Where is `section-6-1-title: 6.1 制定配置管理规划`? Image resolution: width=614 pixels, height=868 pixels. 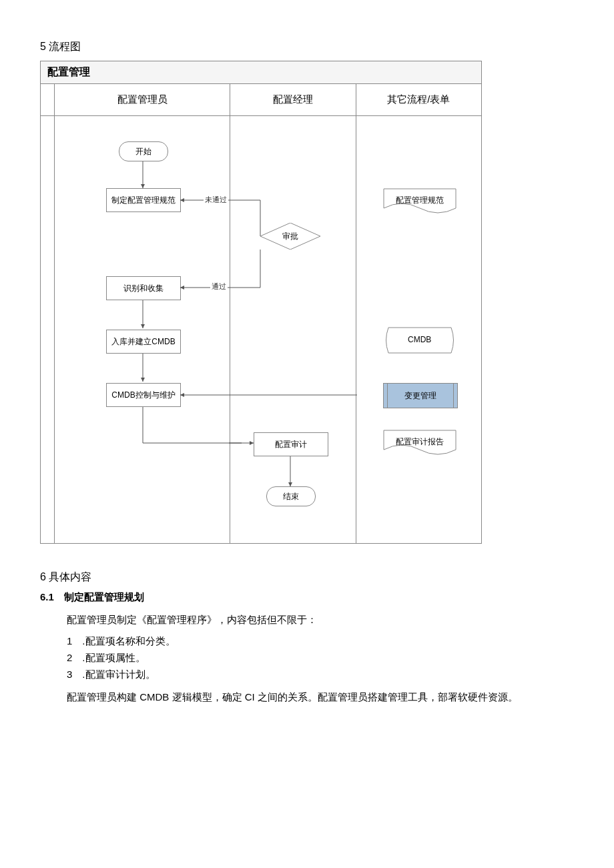
section-6-1-title: 6.1 制定配置管理规划 is located at coordinates (307, 598).